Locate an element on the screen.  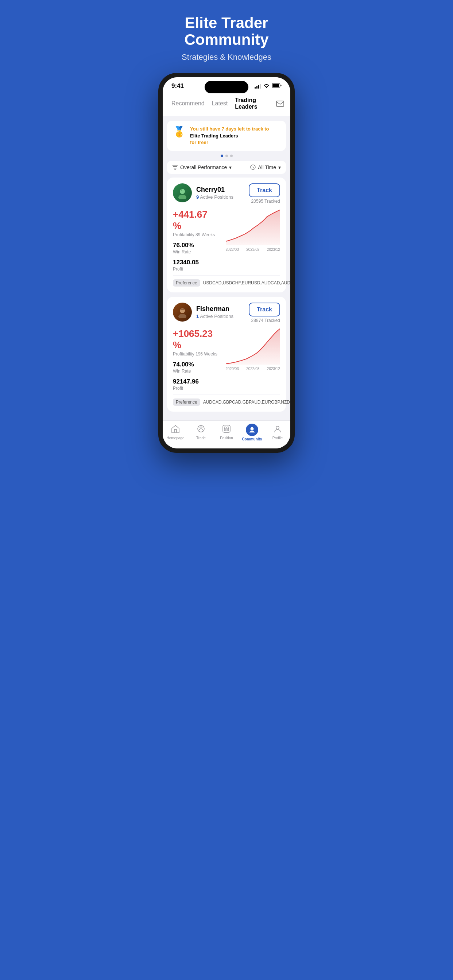
status-icons is located at coordinates (268, 86).